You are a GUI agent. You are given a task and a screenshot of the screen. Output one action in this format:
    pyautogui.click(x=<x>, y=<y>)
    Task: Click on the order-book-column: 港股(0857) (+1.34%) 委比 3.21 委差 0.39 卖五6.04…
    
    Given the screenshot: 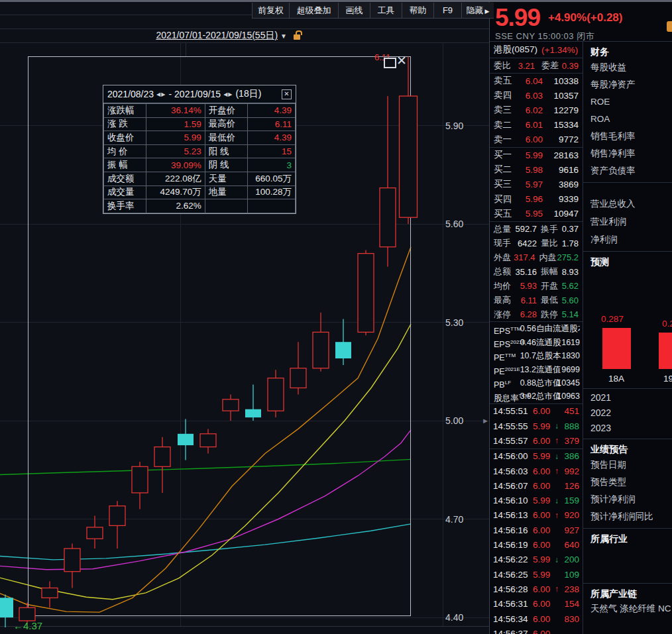 What is the action you would take?
    pyautogui.click(x=536, y=338)
    